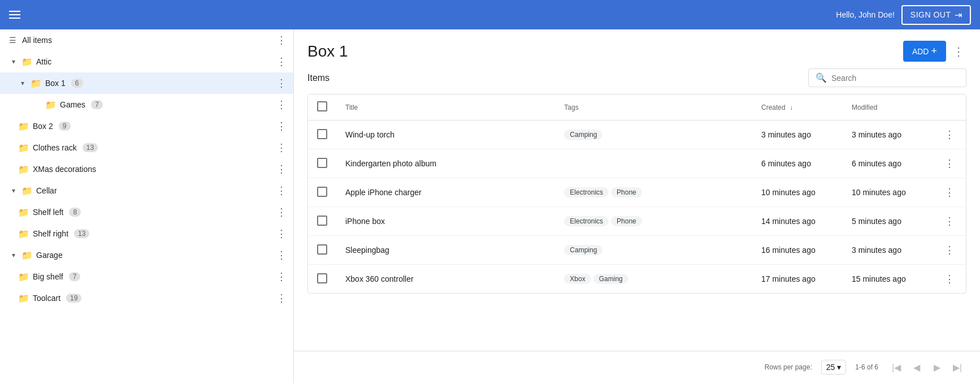  Describe the element at coordinates (147, 234) in the screenshot. I see `sidebar-item-shelf-right: 📁 Shelf right 13 ⋮` at that location.